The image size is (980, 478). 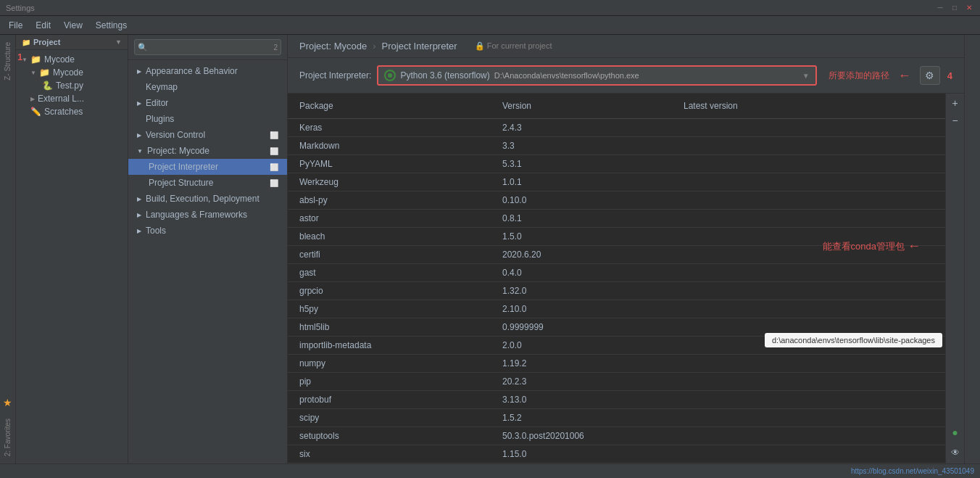 What do you see at coordinates (64, 112) in the screenshot?
I see `tree-item-label-5: Scratches` at bounding box center [64, 112].